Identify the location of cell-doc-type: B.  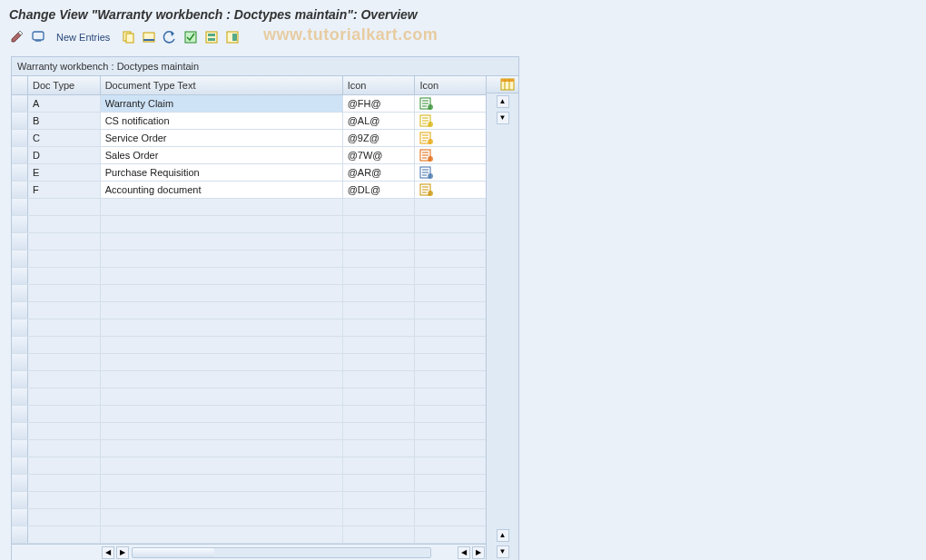
(64, 121).